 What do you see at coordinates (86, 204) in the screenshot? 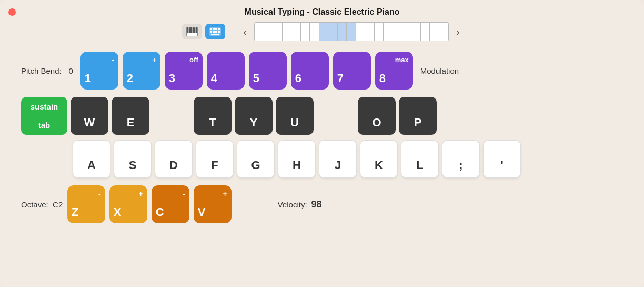
I see `octave-minus-Z: - Z` at bounding box center [86, 204].